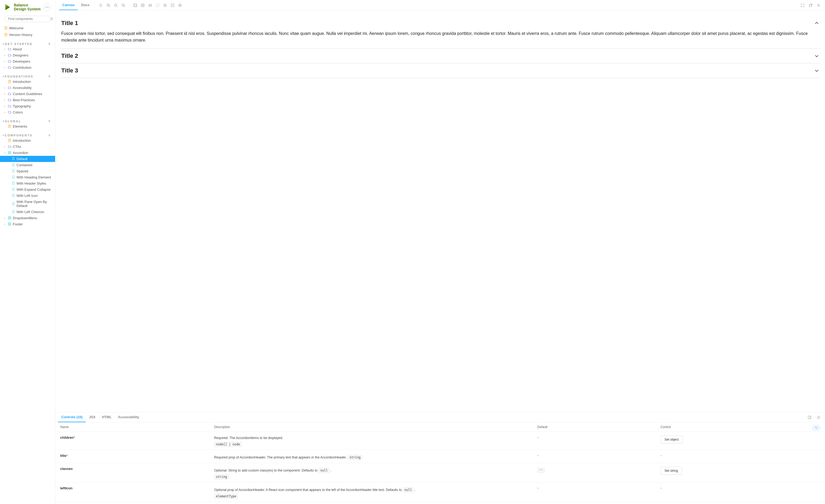  What do you see at coordinates (17, 147) in the screenshot?
I see `nav-item-label: CTAs` at bounding box center [17, 147].